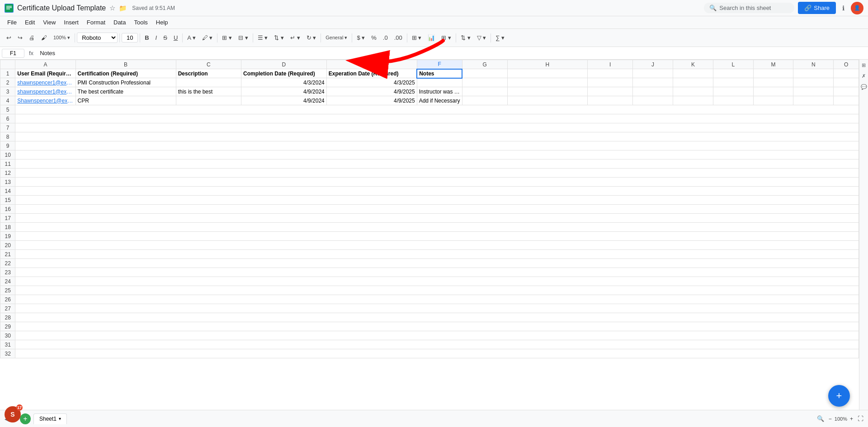 This screenshot has width=868, height=427. What do you see at coordinates (192, 38) in the screenshot?
I see `text-color-button: A ▾` at bounding box center [192, 38].